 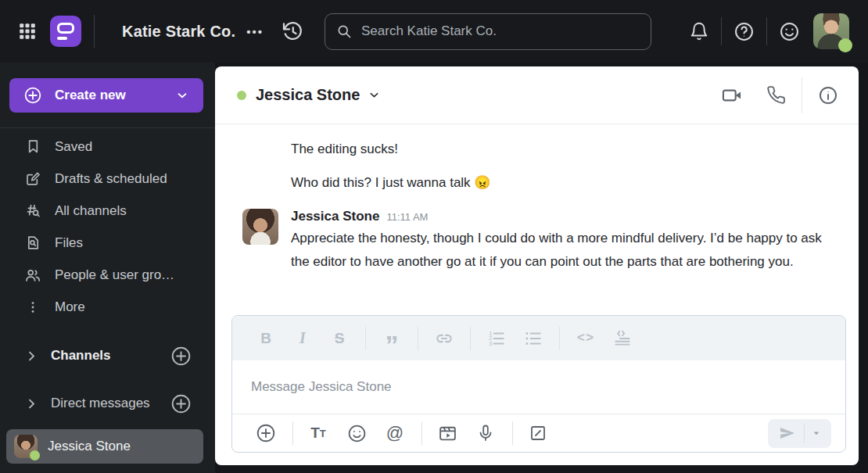 I want to click on create-new-button: Create new, so click(x=106, y=95).